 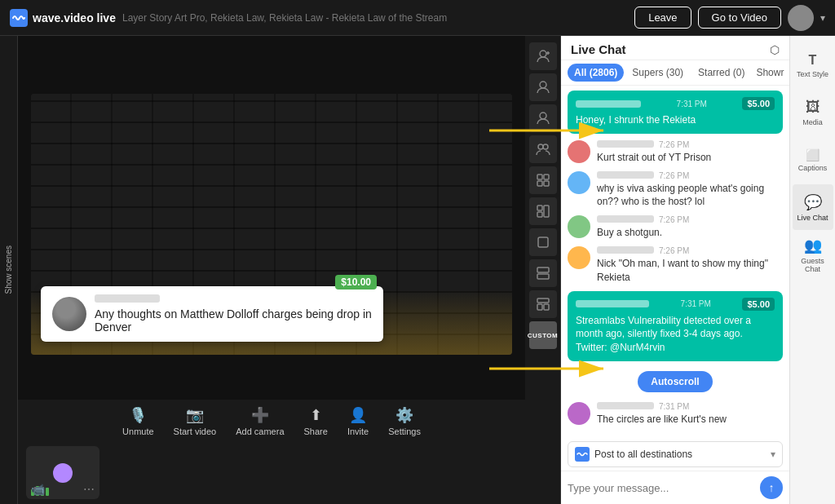 What do you see at coordinates (675, 48) in the screenshot?
I see `chat-header: Live Chat ⬡` at bounding box center [675, 48].